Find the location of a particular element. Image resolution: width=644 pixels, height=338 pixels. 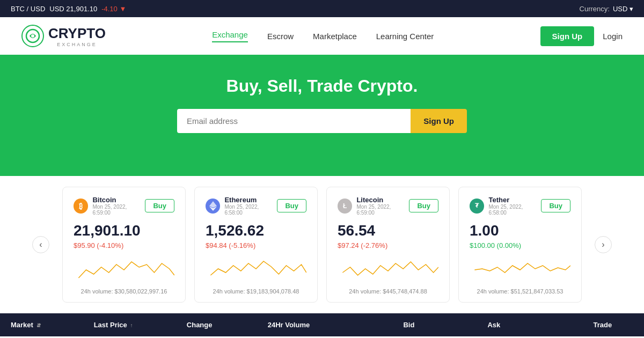

litecoin-change: $97.24 (-2.76%) is located at coordinates (388, 246).